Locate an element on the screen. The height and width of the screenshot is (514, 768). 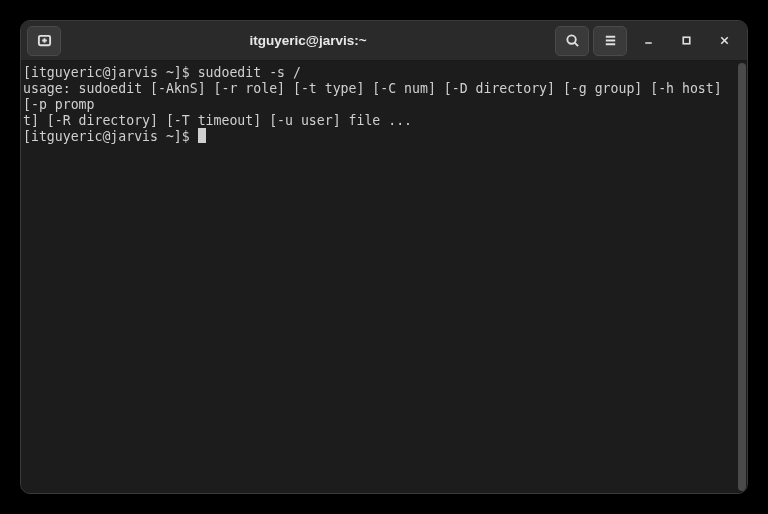
hamburger-icon is located at coordinates (610, 40).